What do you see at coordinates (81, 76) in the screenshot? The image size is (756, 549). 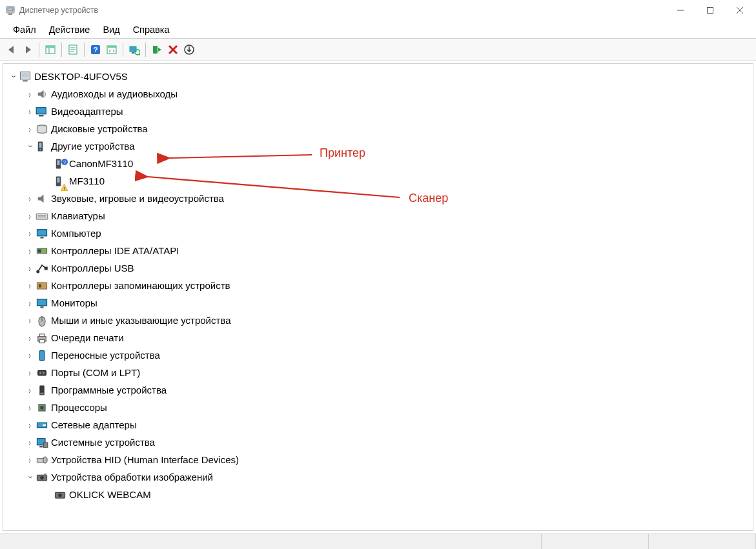 I see `tree-node-label: DESKTOP-4UFOV5S` at bounding box center [81, 76].